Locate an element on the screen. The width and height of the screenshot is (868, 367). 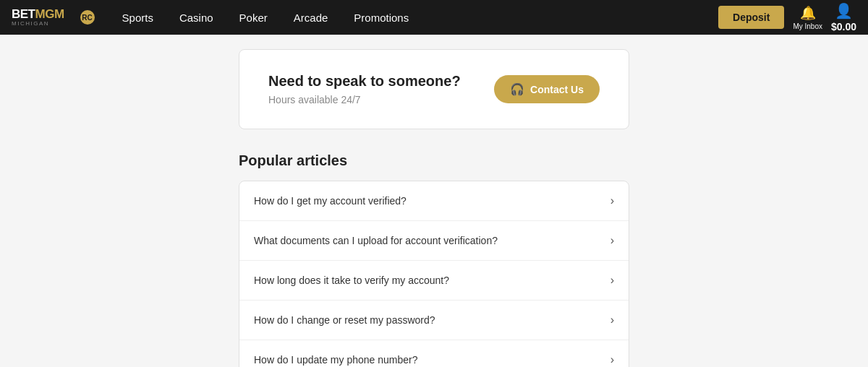
inbox-icon: 🔔 is located at coordinates (808, 13).